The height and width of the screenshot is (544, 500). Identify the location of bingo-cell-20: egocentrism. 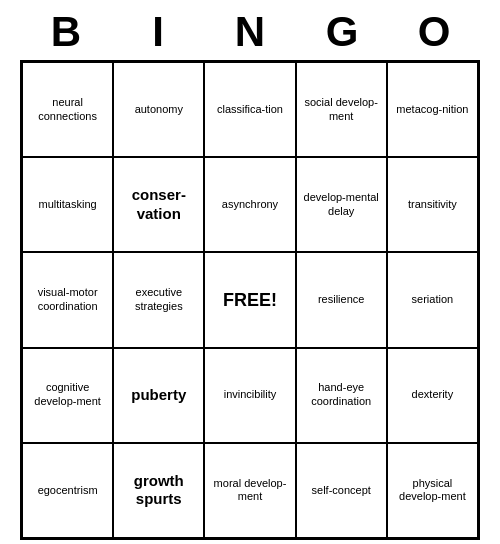
(68, 490).